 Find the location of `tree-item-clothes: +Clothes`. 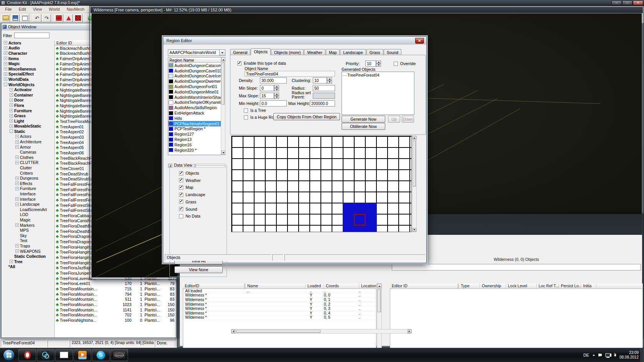

tree-item-clothes: +Clothes is located at coordinates (28, 157).